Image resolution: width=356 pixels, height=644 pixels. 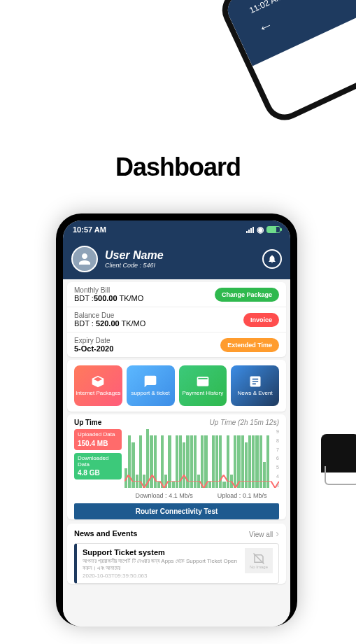 I want to click on app-header: User Name Client Code : 546I, so click(x=176, y=259).